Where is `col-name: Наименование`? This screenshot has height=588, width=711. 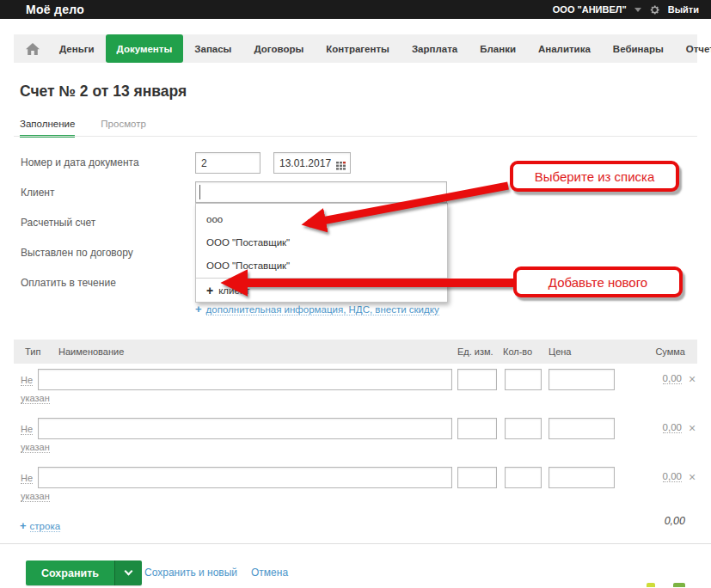 col-name: Наименование is located at coordinates (91, 352).